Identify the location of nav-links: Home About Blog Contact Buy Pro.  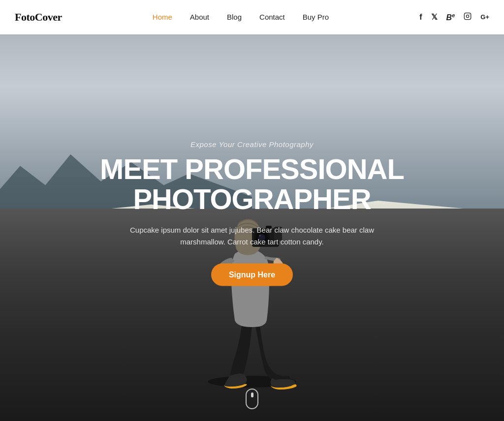
(241, 17).